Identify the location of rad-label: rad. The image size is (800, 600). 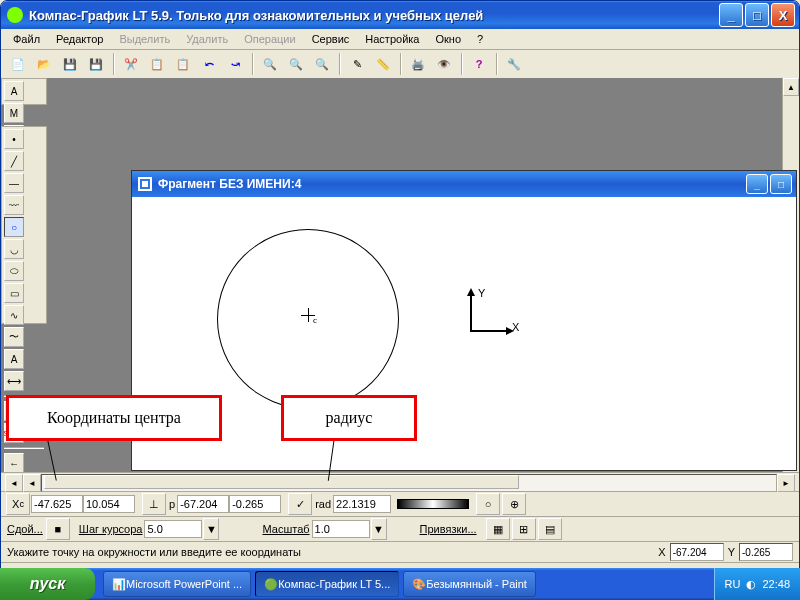
(323, 504).